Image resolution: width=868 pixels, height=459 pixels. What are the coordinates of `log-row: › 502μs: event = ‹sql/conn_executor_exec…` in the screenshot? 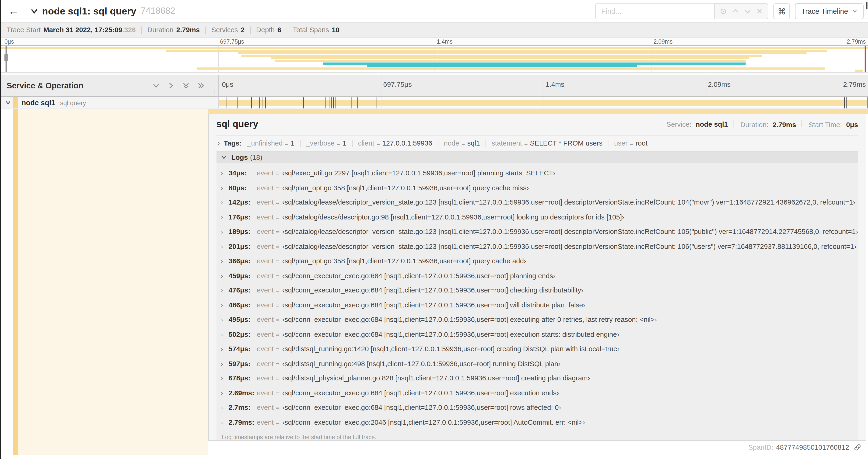 It's located at (539, 334).